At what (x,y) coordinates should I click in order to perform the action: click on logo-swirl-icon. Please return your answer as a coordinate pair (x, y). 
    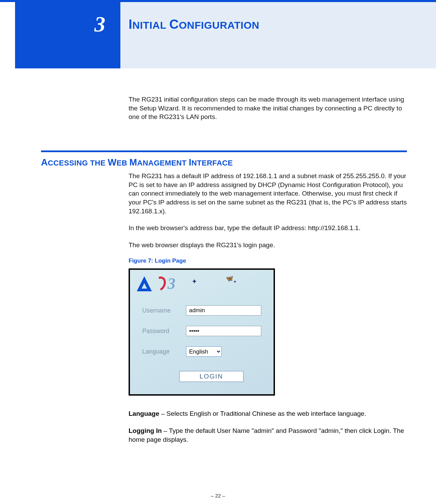
    Looking at the image, I should click on (159, 284).